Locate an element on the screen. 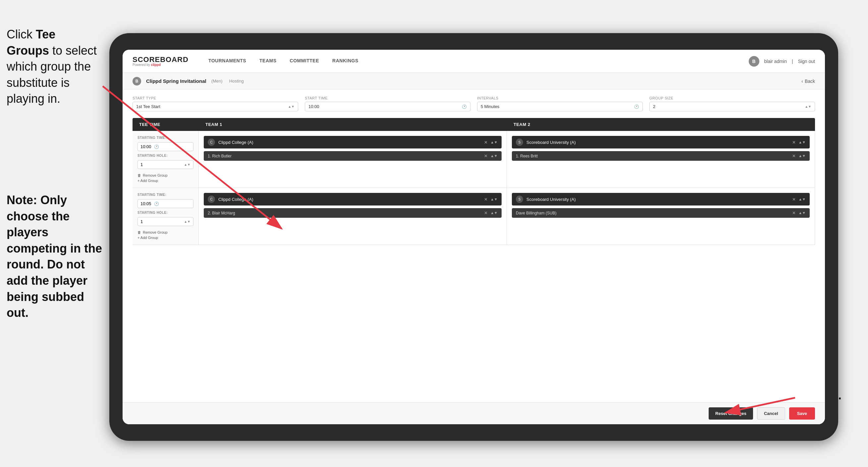 The height and width of the screenshot is (467, 868). player2-x-row2: ✕ is located at coordinates (794, 213).